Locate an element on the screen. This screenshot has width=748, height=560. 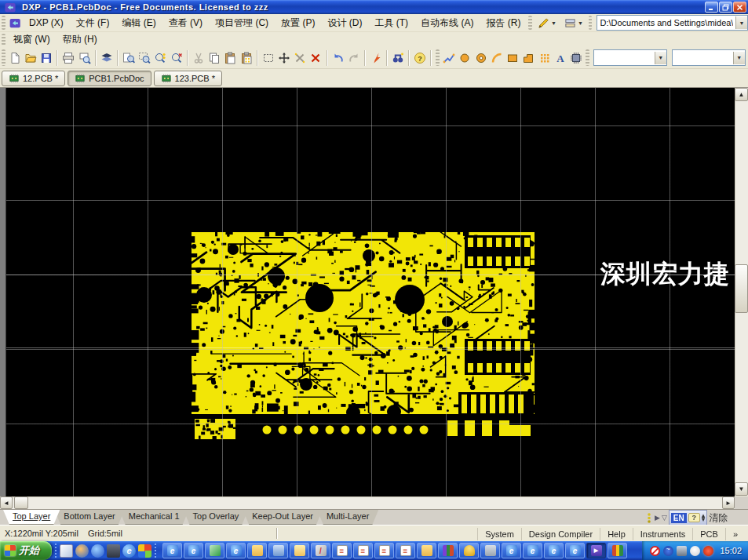
layer-tab: Top Overlay is located at coordinates (217, 518).